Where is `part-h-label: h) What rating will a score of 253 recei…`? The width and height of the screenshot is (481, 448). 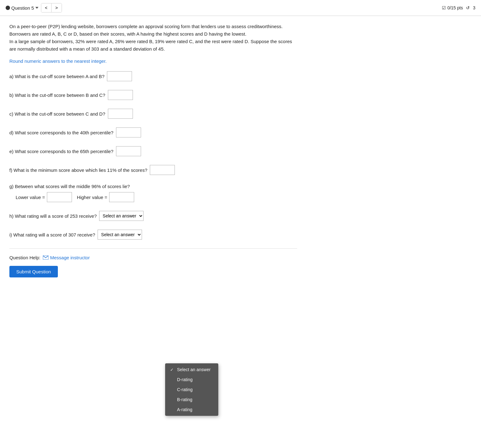
part-h-label: h) What rating will a score of 253 recei… is located at coordinates (53, 216).